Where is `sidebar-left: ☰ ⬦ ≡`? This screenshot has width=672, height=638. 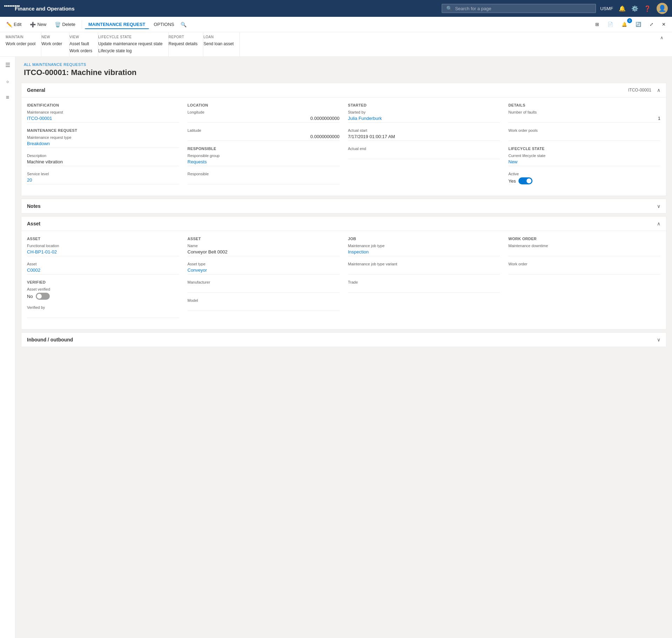
sidebar-left: ☰ ⬦ ≡ is located at coordinates (8, 347).